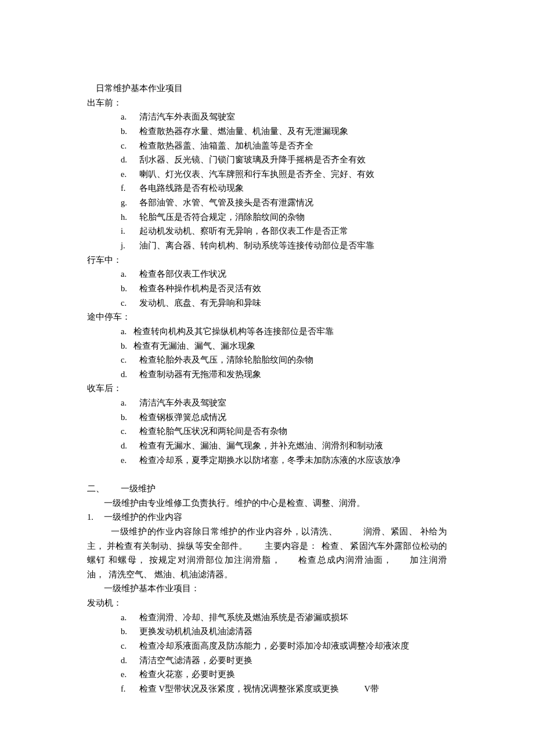 This screenshot has width=534, height=756. I want to click on item-text: 清洁汽车外表及驾驶室, so click(183, 403).